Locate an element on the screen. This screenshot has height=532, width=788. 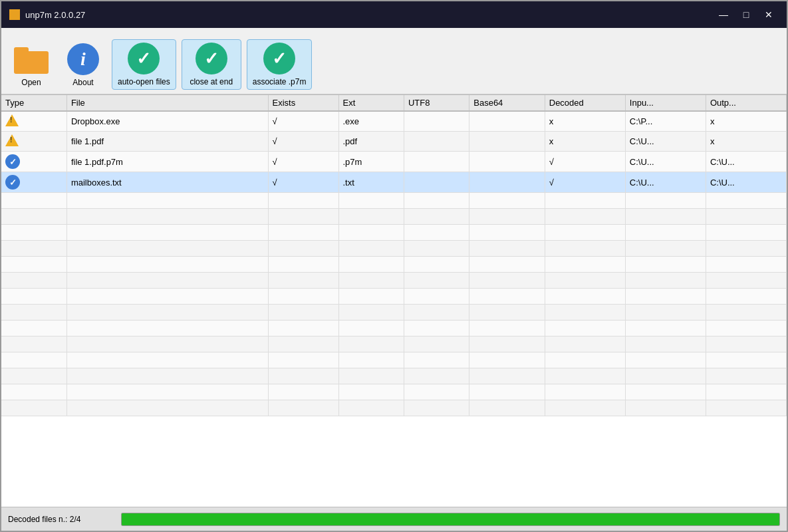
open-label: Open is located at coordinates (31, 82).